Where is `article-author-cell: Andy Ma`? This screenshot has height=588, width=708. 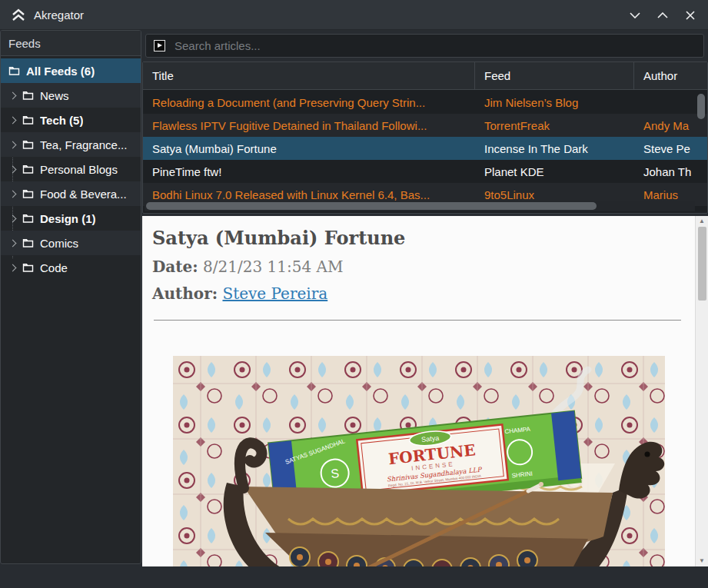 article-author-cell: Andy Ma is located at coordinates (664, 125).